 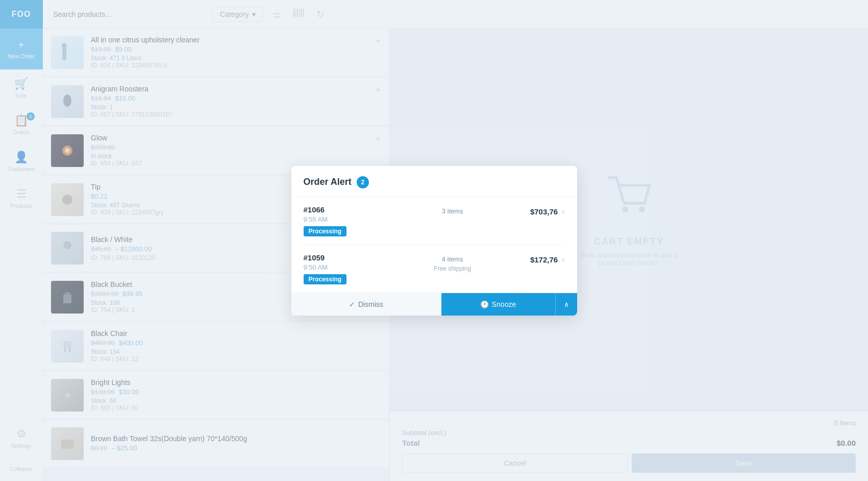 I want to click on snooze-button: 🕐 Snooze, so click(x=498, y=304).